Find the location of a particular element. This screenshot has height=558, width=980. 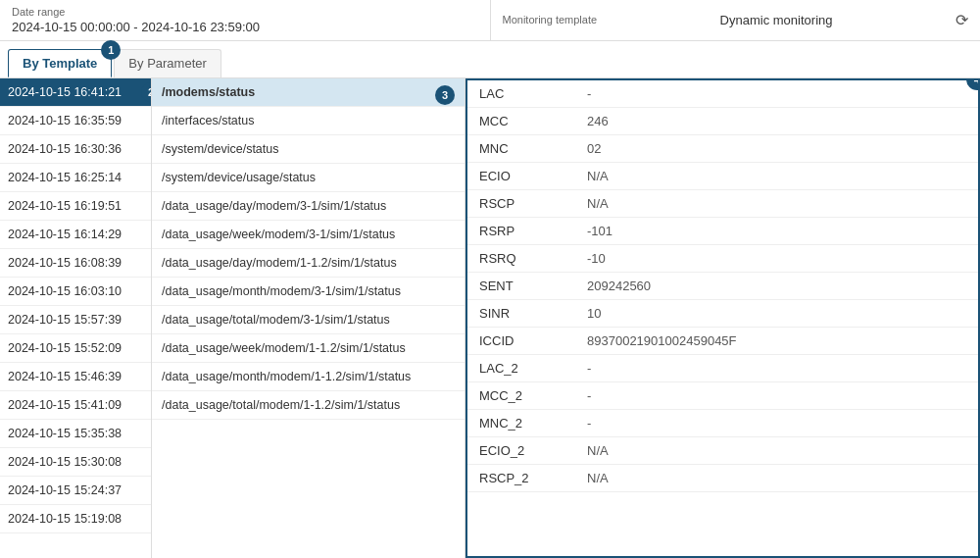

kv-key: LAC_2 is located at coordinates (533, 369).